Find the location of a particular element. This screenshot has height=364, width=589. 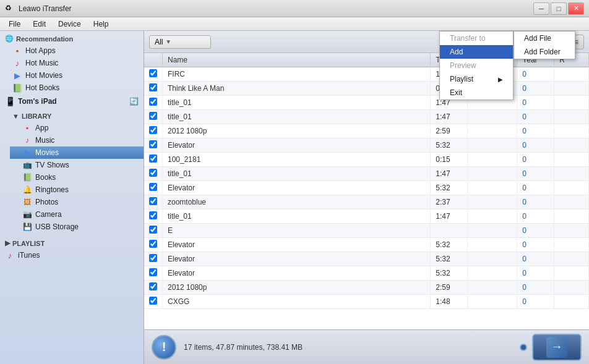

menu-edit: Edit is located at coordinates (40, 23).